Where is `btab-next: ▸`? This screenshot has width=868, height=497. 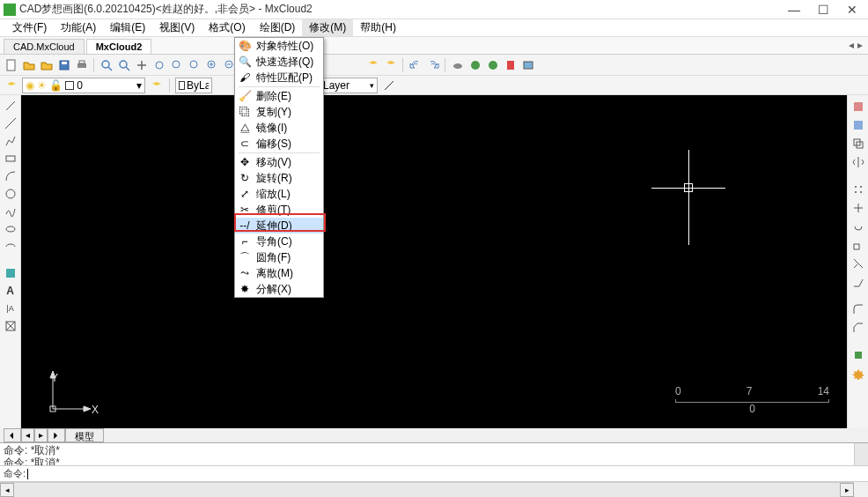
btab-next: ▸ is located at coordinates (40, 435).